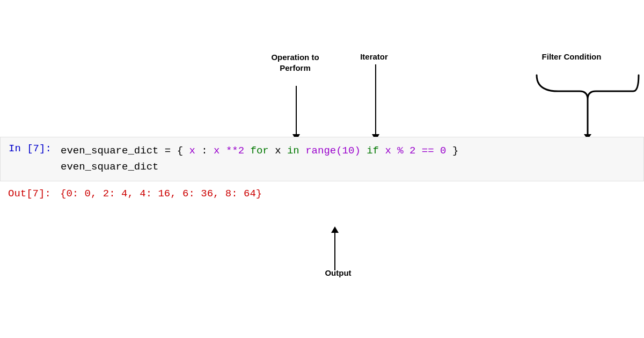 The image size is (644, 338). Describe the element at coordinates (572, 57) in the screenshot. I see `filter-label: Filter Condition` at that location.